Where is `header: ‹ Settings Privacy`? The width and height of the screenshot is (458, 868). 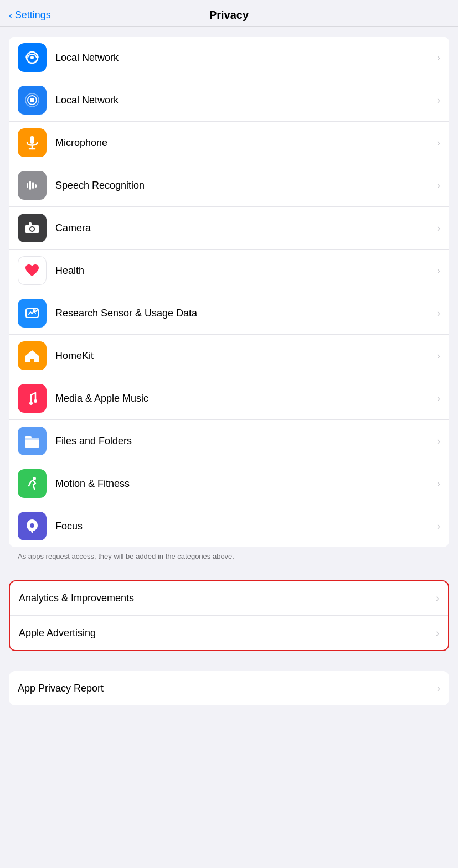
header: ‹ Settings Privacy is located at coordinates (229, 13).